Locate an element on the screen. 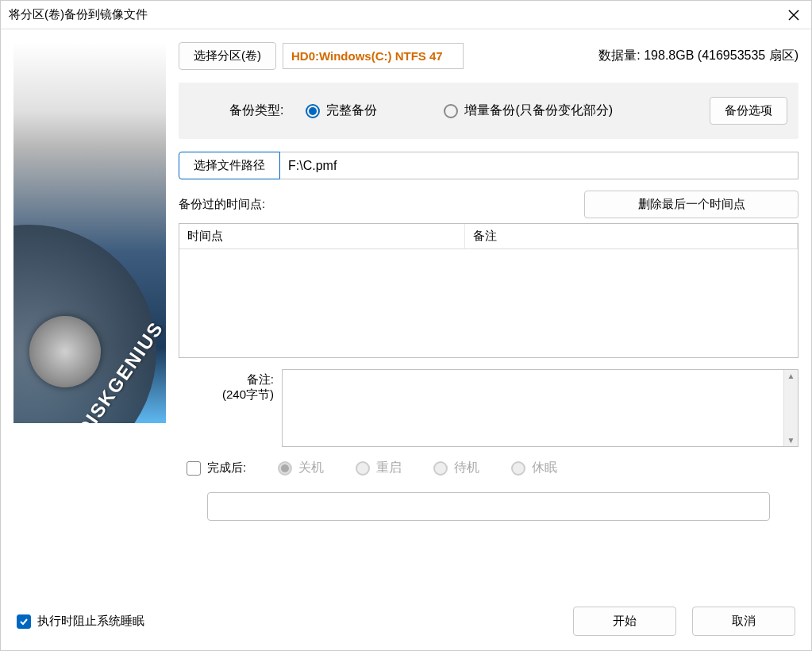  after-done-checkbox: 完成后: is located at coordinates (216, 468).